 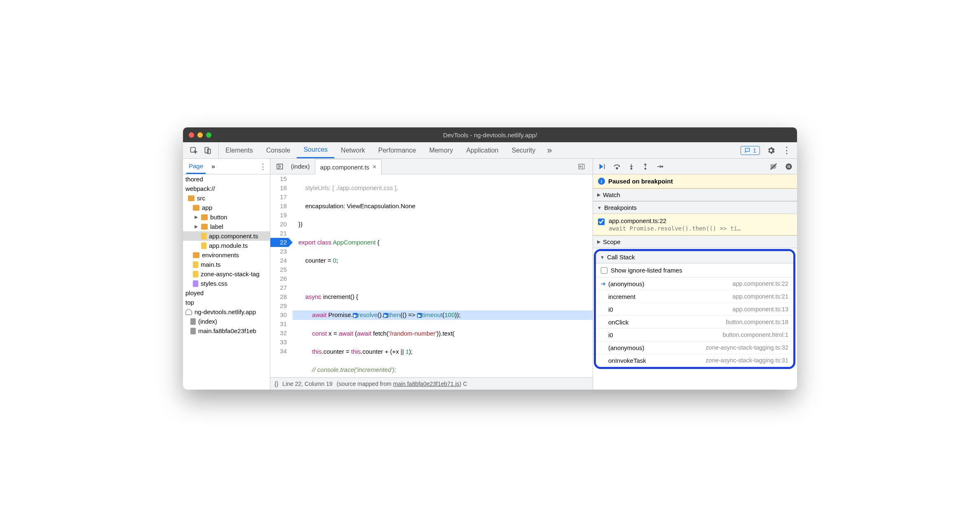 I want to click on callstack-frame: incrementapp.component.ts:21, so click(x=695, y=297).